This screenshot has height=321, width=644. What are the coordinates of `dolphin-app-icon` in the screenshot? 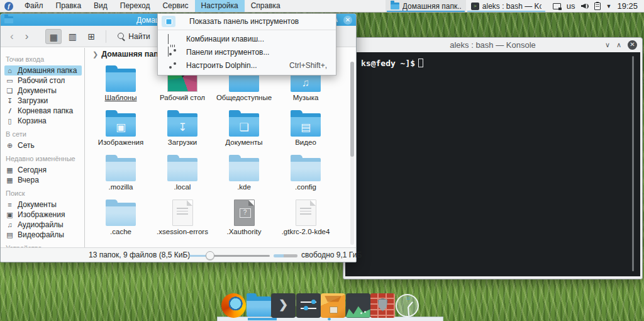 It's located at (9, 20).